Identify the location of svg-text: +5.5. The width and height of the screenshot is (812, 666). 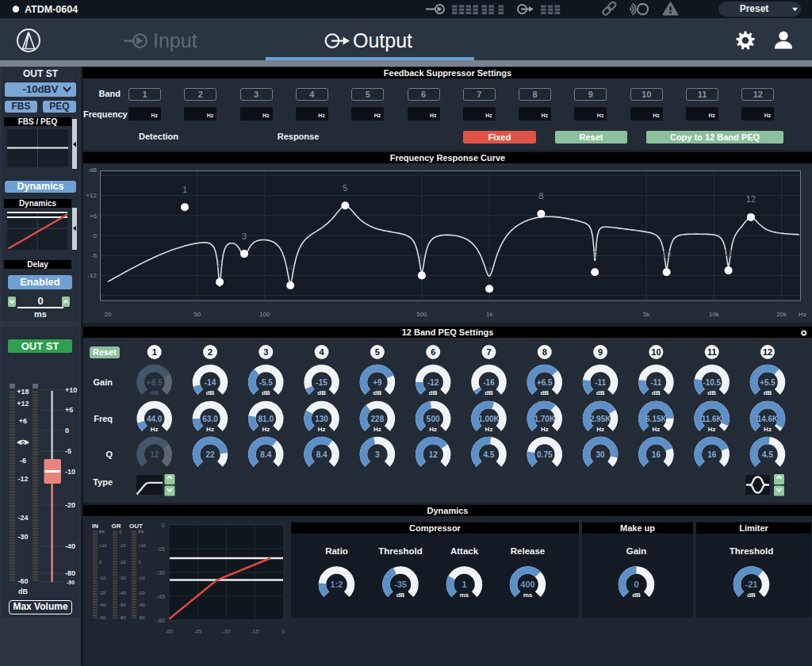
(768, 382).